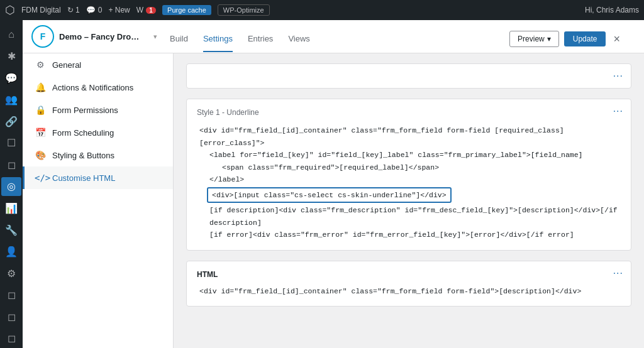  What do you see at coordinates (11, 317) in the screenshot?
I see `sidebar-icon-extra2: ◻` at bounding box center [11, 317].